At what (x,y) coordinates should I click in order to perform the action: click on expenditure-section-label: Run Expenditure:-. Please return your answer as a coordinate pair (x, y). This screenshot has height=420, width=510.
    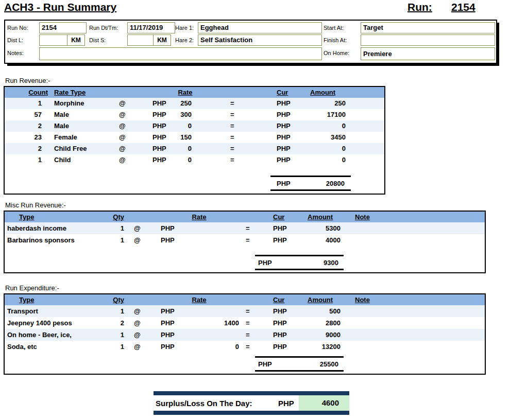
    Looking at the image, I should click on (32, 288).